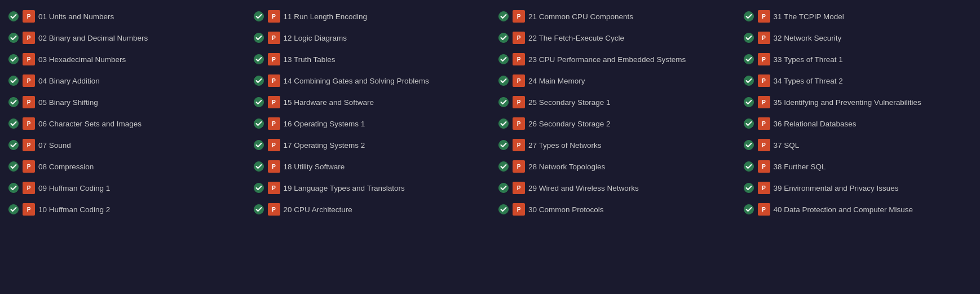  What do you see at coordinates (858, 59) in the screenshot?
I see `list-item: 33 Types of Threat 1` at bounding box center [858, 59].